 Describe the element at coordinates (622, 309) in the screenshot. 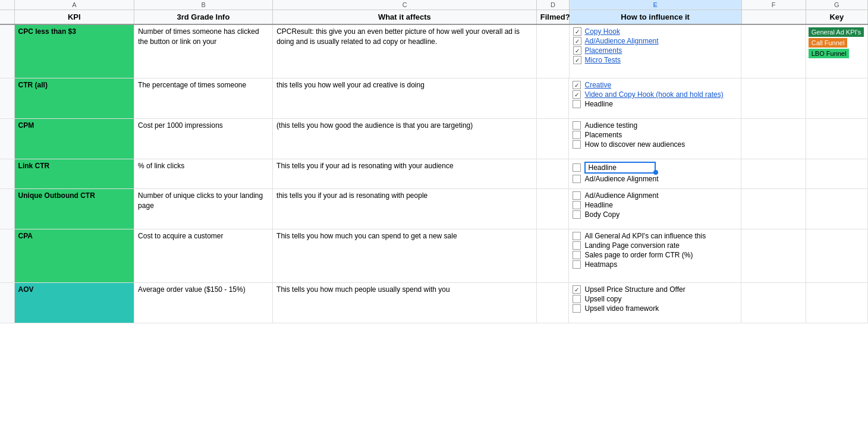

I see `text-upsell-video: Upsell video framework` at that location.